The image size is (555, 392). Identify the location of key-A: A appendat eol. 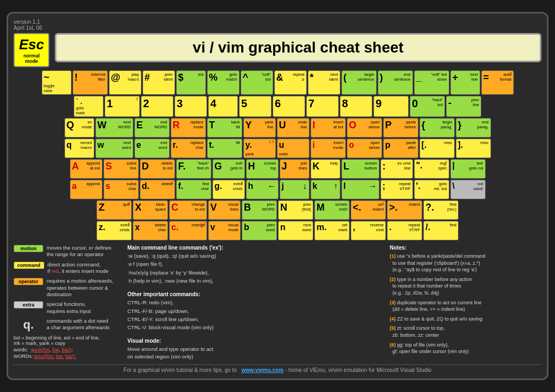
(86, 169).